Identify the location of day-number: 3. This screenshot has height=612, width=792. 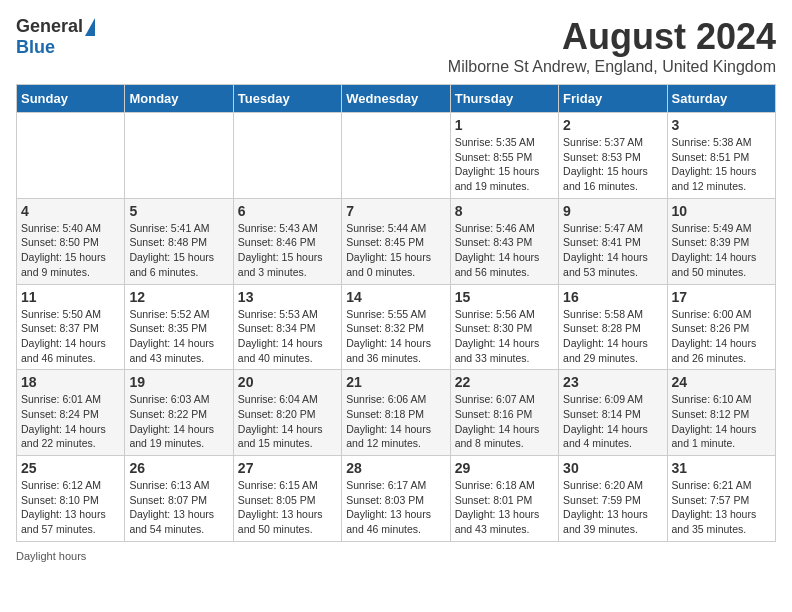
(722, 125).